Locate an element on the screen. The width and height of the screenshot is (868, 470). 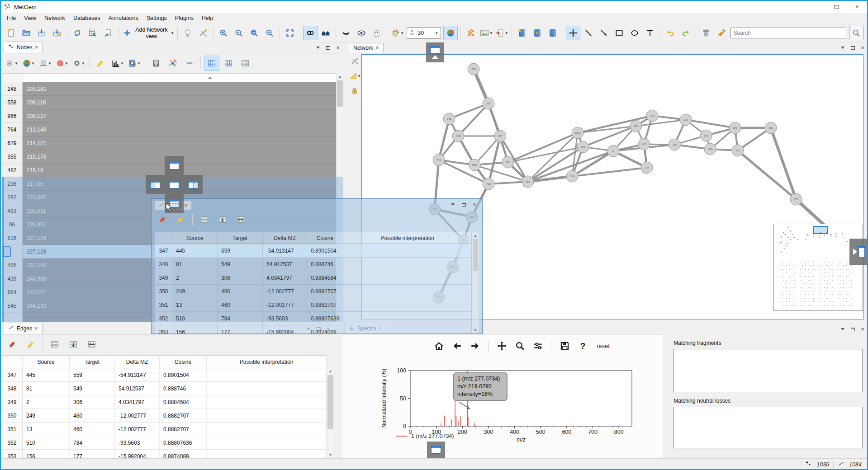
search-input is located at coordinates (788, 33).